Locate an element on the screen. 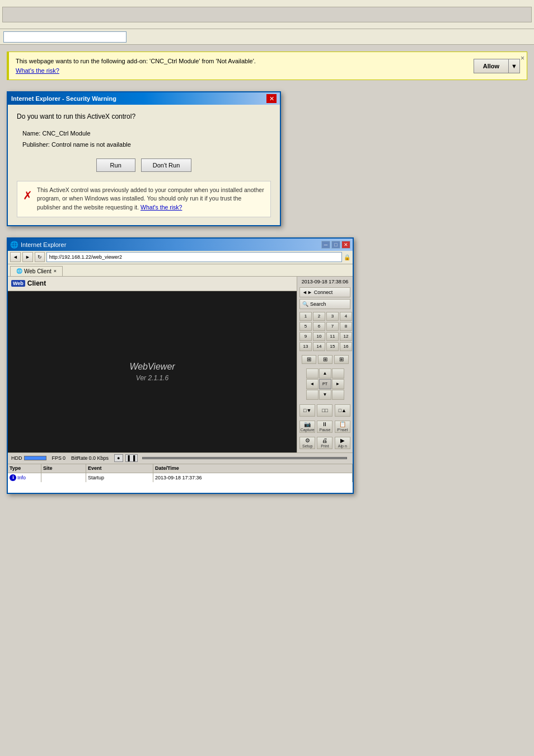 Image resolution: width=534 pixels, height=756 pixels. dialog-title: Internet Explorer - Security Warning is located at coordinates (64, 99).